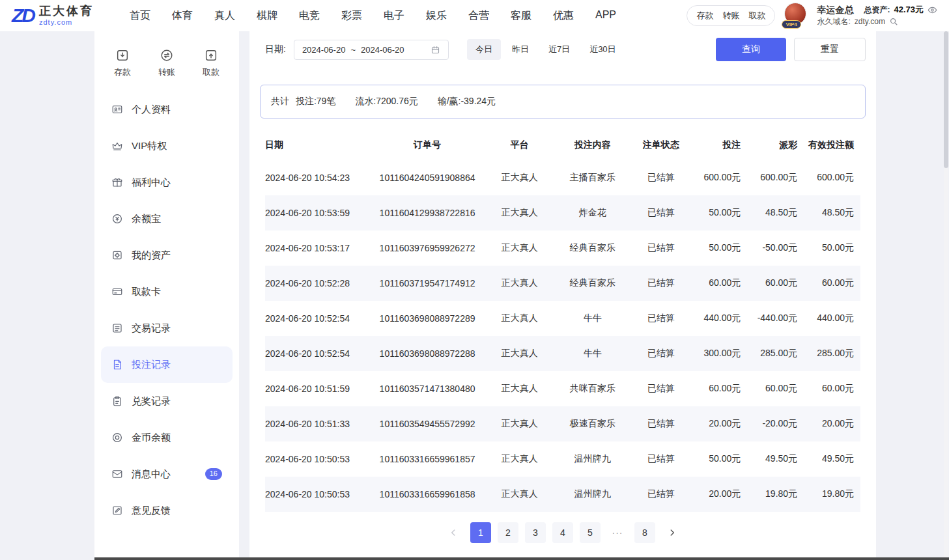  What do you see at coordinates (53, 16) in the screenshot?
I see `brand-logo: ZD 正大体育 zdty.com` at bounding box center [53, 16].